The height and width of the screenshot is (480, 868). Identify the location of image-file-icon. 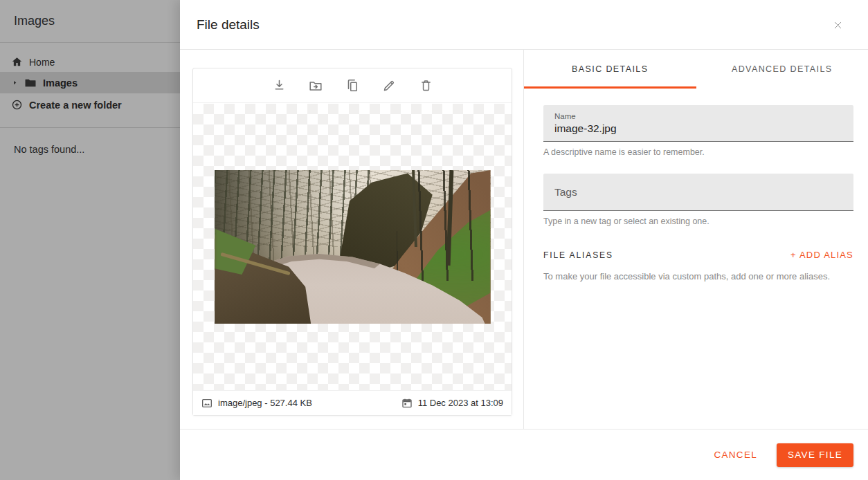
(207, 403).